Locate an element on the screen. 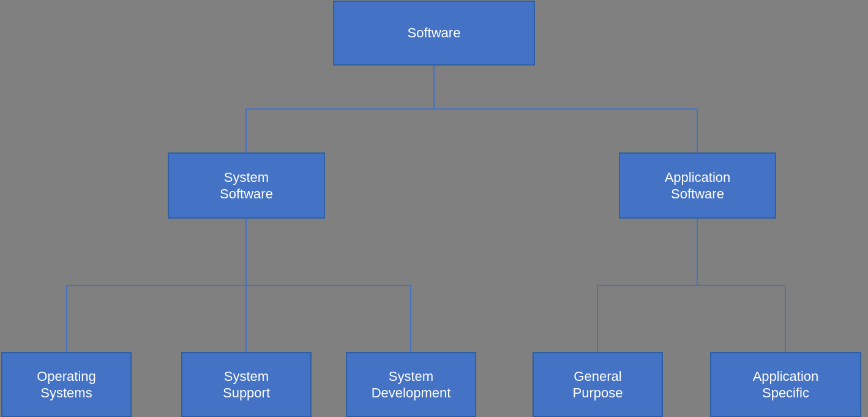  system-support-label: SystemSupport is located at coordinates (246, 385).